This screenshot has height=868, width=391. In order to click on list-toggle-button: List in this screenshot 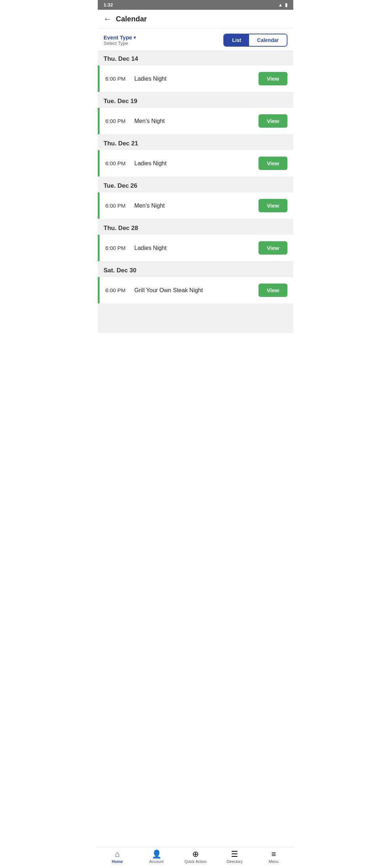, I will do `click(237, 40)`.